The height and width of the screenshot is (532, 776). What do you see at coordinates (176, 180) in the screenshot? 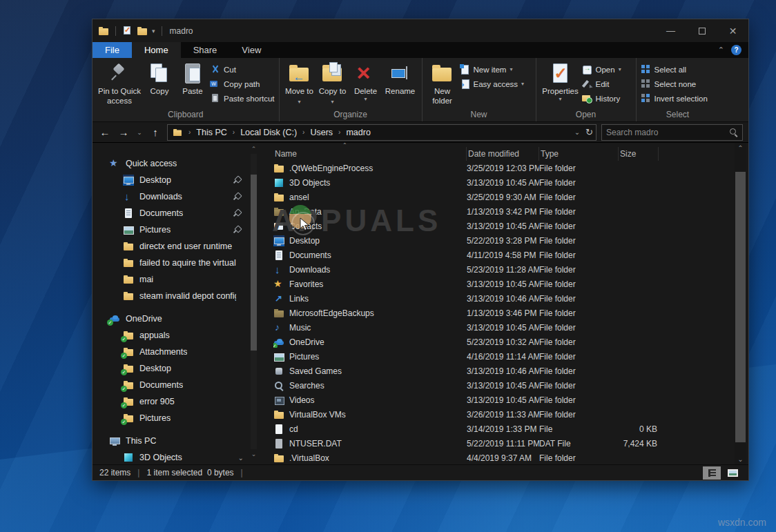
I see `sidebar-item-desktop: Desktop` at bounding box center [176, 180].